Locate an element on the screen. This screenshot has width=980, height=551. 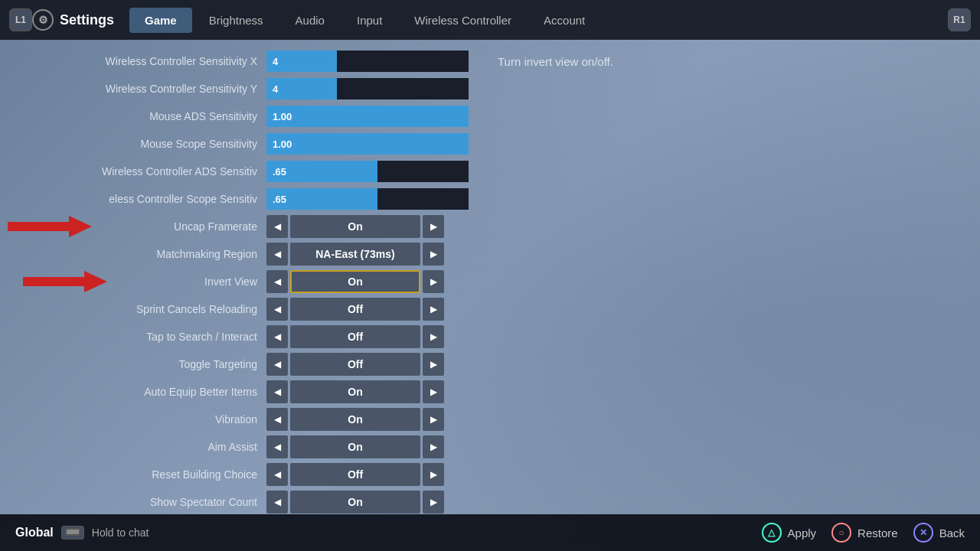
tab-wireless-controller: Wireless Controller is located at coordinates (462, 20).